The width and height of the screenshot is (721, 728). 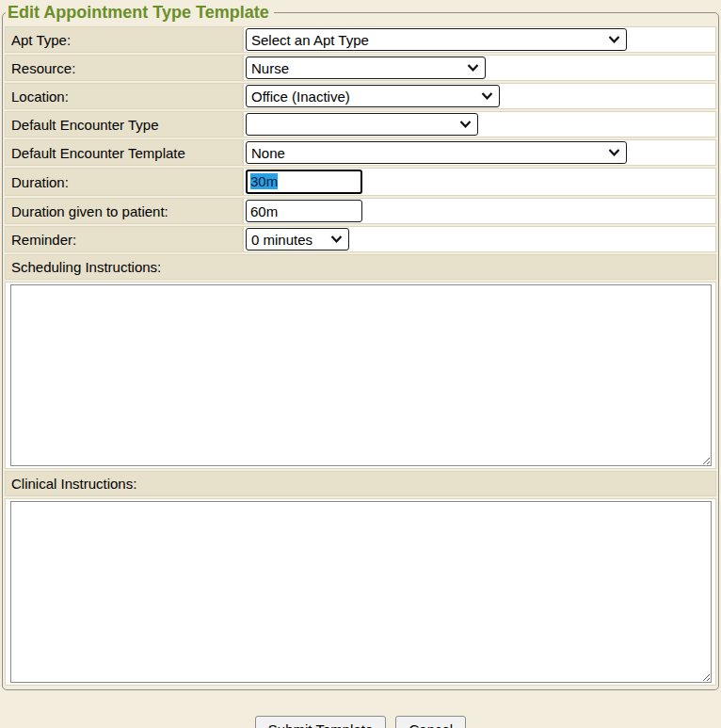 I want to click on apt-type-select: Select an Apt Type, so click(x=437, y=40).